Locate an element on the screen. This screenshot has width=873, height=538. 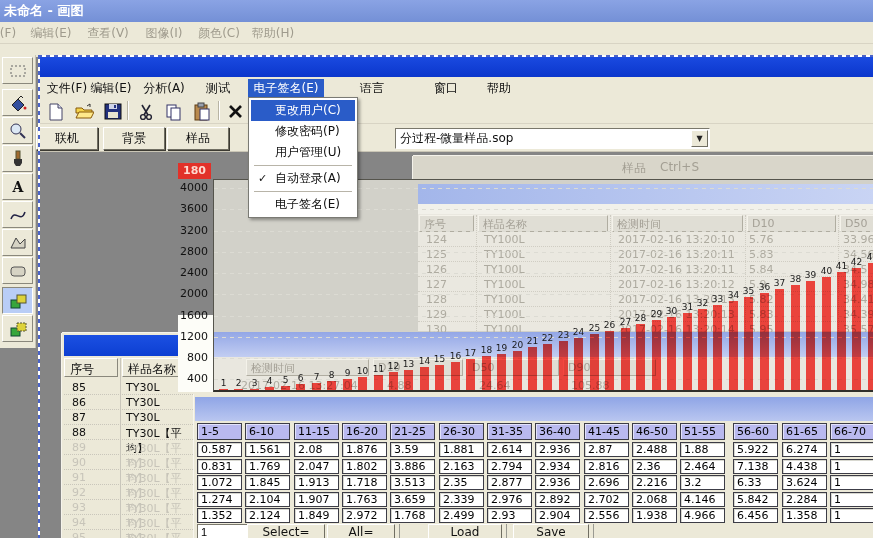
sample-row-separator-ghost is located at coordinates (646, 306).